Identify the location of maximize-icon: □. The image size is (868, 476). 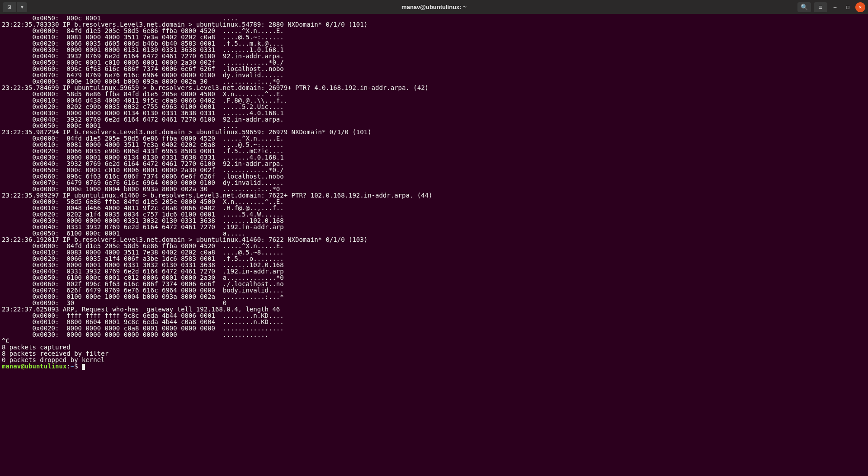
(848, 7).